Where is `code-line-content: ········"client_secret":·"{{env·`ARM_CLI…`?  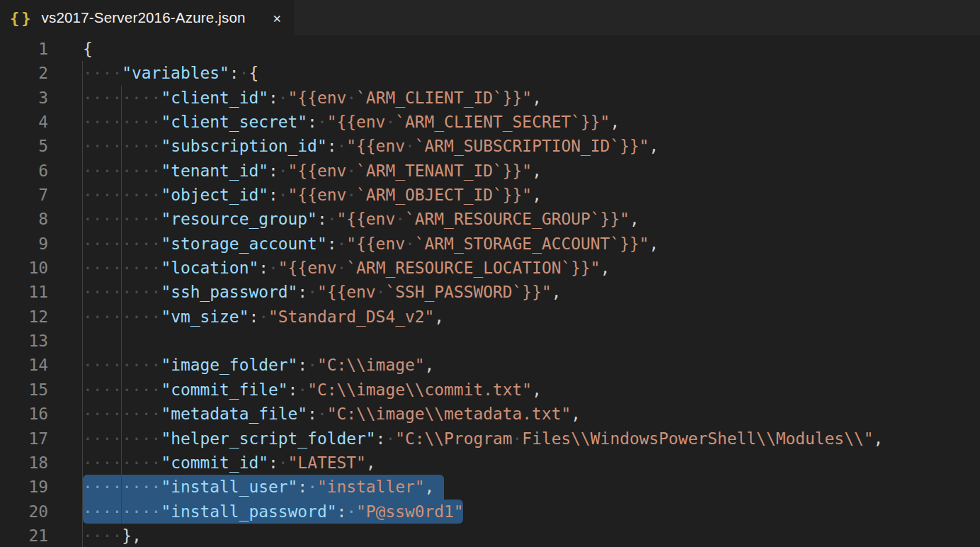 code-line-content: ········"client_secret":·"{{env·`ARM_CLI… is located at coordinates (531, 122).